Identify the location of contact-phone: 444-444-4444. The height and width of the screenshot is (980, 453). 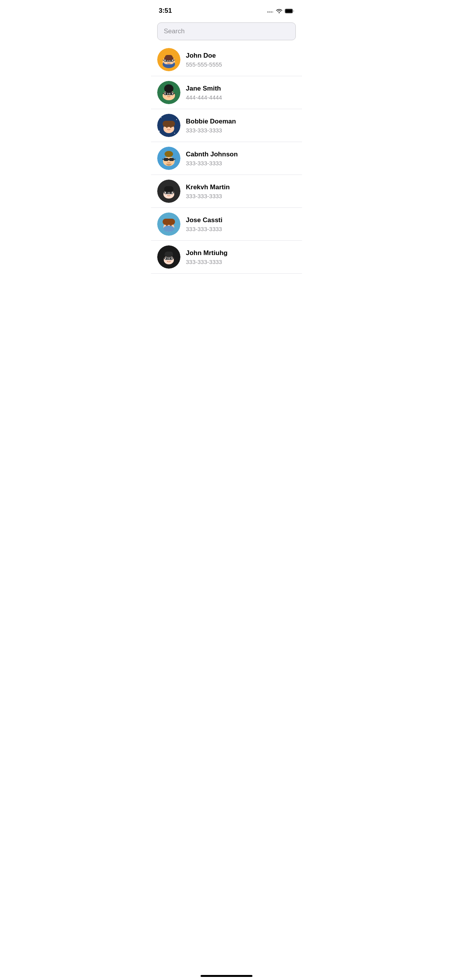
(241, 98).